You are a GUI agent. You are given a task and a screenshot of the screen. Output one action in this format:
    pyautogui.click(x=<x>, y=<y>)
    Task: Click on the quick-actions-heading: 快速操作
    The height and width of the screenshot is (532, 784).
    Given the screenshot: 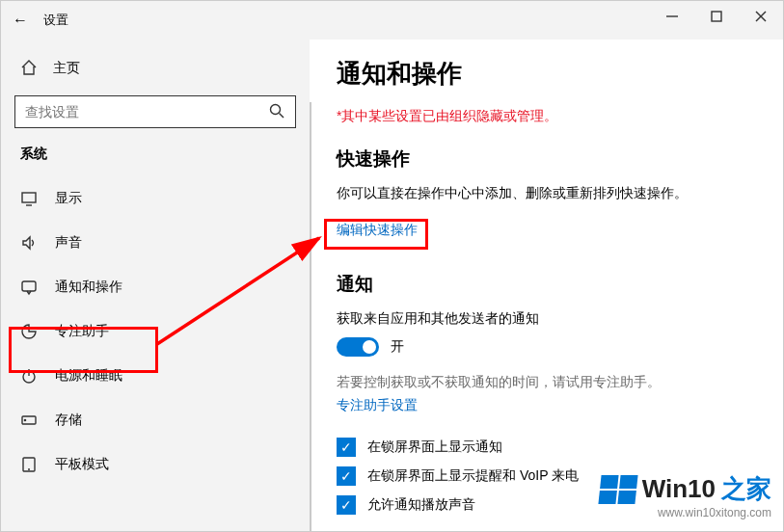 What is the action you would take?
    pyautogui.click(x=546, y=159)
    